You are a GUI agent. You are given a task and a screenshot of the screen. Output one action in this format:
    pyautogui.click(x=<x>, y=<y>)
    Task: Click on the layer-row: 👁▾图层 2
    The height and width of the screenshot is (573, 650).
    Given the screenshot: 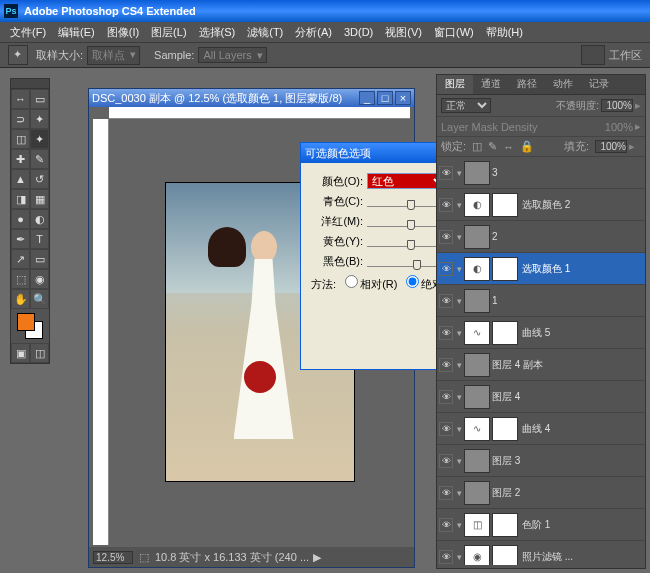 What is the action you would take?
    pyautogui.click(x=541, y=493)
    